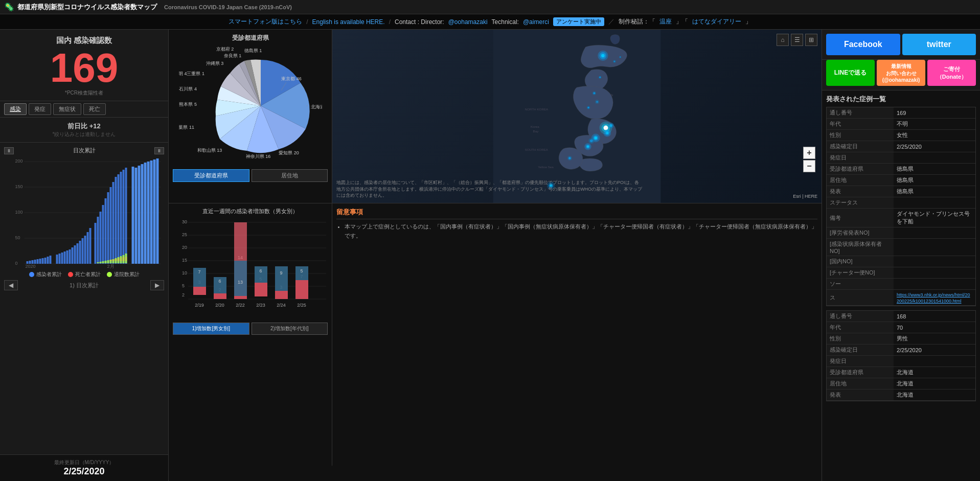 The image size is (980, 481). What do you see at coordinates (809, 153) in the screenshot?
I see `zoom-in-btn: +` at bounding box center [809, 153].